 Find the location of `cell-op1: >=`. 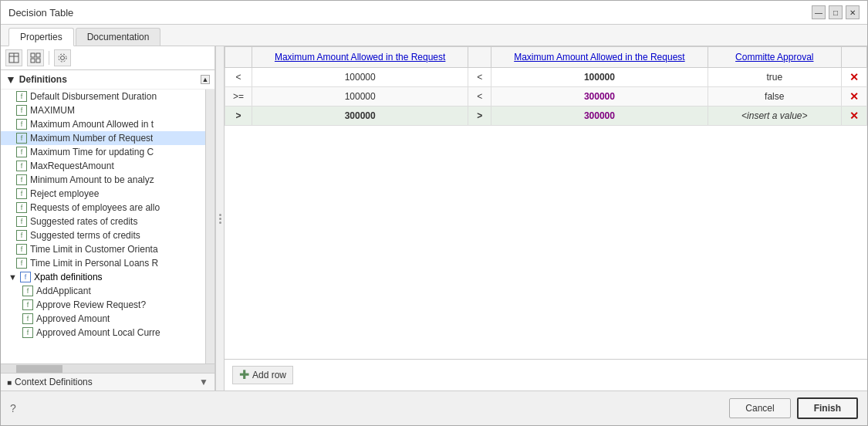

cell-op1: >= is located at coordinates (239, 97).